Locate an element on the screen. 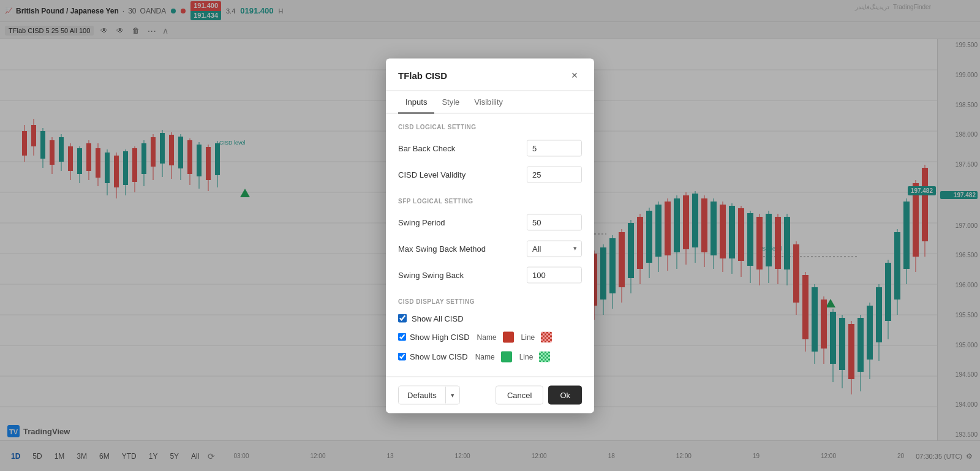  defaults-button-group: Defaults ▾ is located at coordinates (429, 394).